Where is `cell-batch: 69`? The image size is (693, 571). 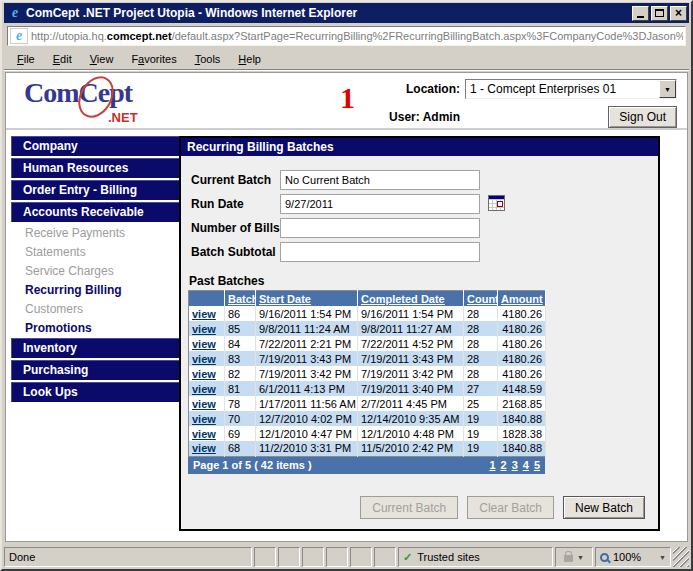 cell-batch: 69 is located at coordinates (240, 434).